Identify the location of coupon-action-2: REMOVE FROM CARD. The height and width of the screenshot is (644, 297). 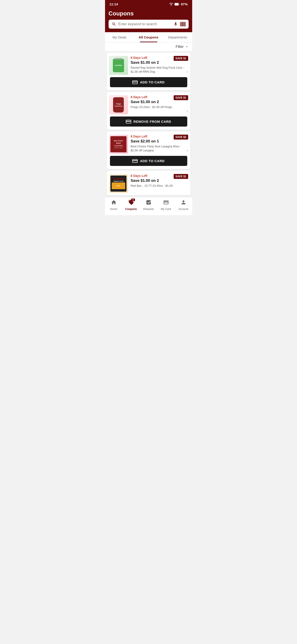
(149, 123).